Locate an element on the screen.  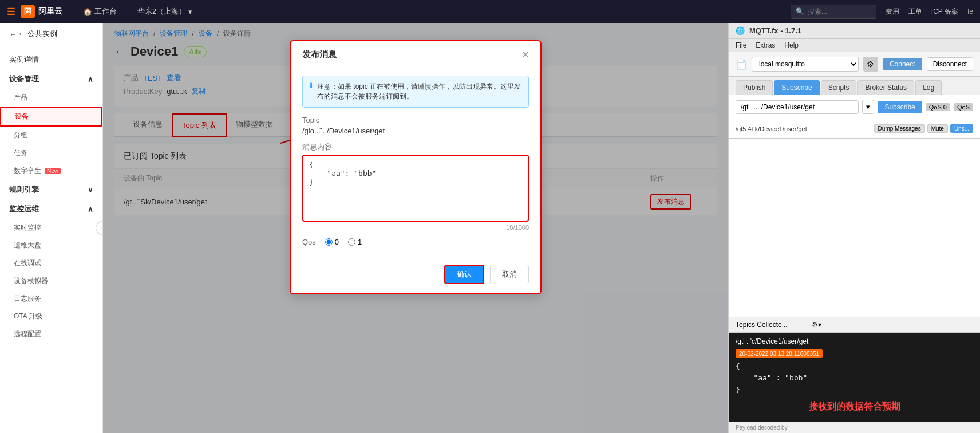
sidebar-item-realtime: 实时监控 is located at coordinates (52, 228).